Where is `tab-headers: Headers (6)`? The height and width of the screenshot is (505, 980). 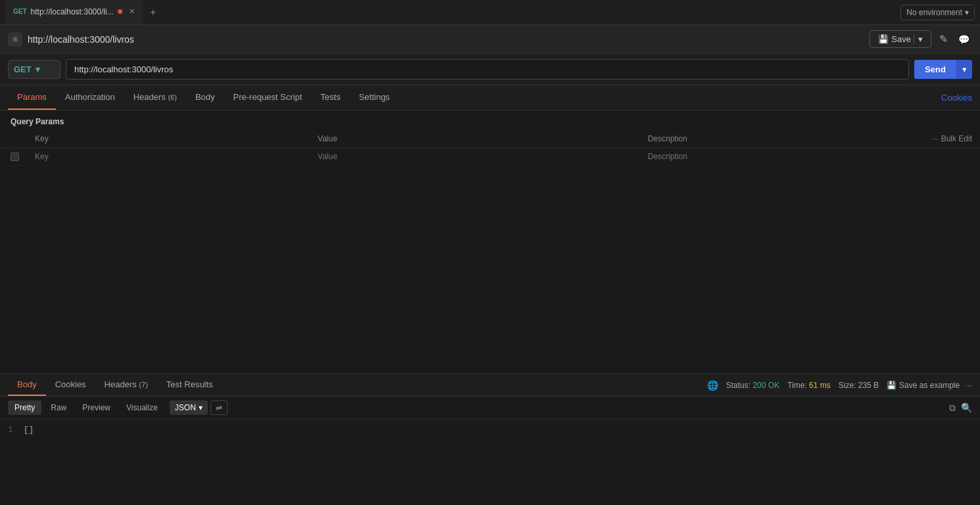
tab-headers: Headers (6) is located at coordinates (155, 97).